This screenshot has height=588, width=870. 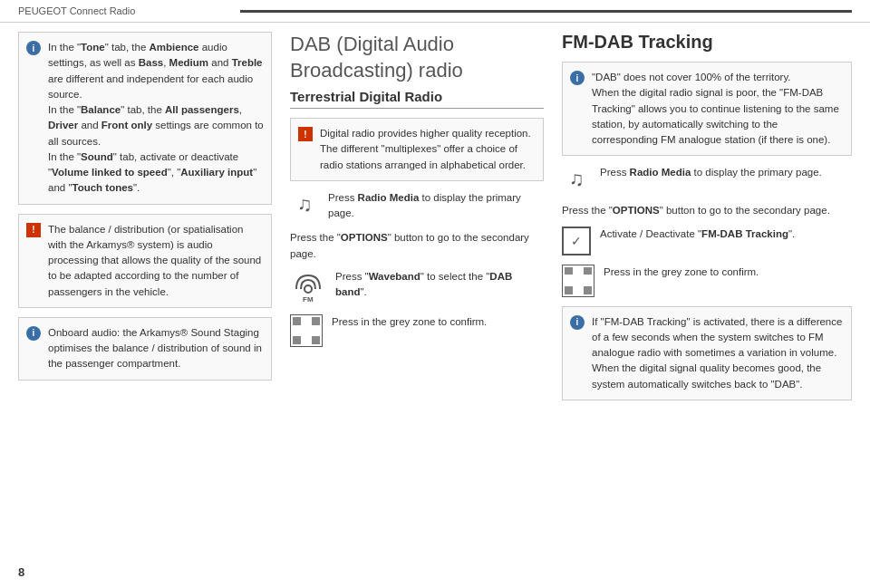 What do you see at coordinates (120, 11) in the screenshot?
I see `page-header-title: PEUGEOT Connect Radio` at bounding box center [120, 11].